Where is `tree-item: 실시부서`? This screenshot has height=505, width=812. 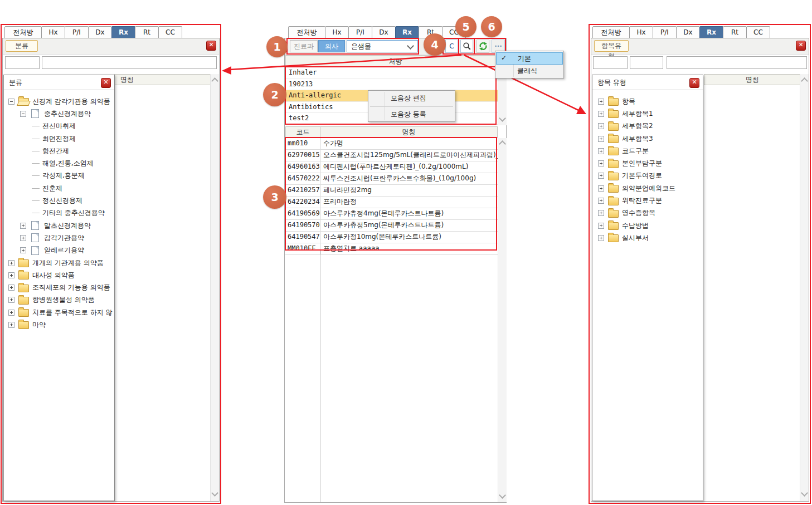
tree-item: 실시부서 is located at coordinates (648, 238).